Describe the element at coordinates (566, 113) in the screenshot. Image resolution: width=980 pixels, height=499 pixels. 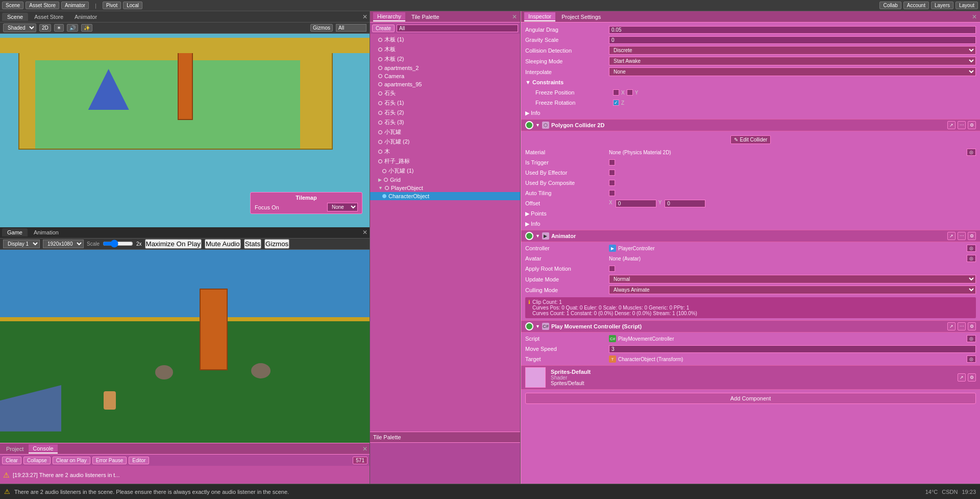
I see `rigidbody-info-label: ▶ Info` at that location.